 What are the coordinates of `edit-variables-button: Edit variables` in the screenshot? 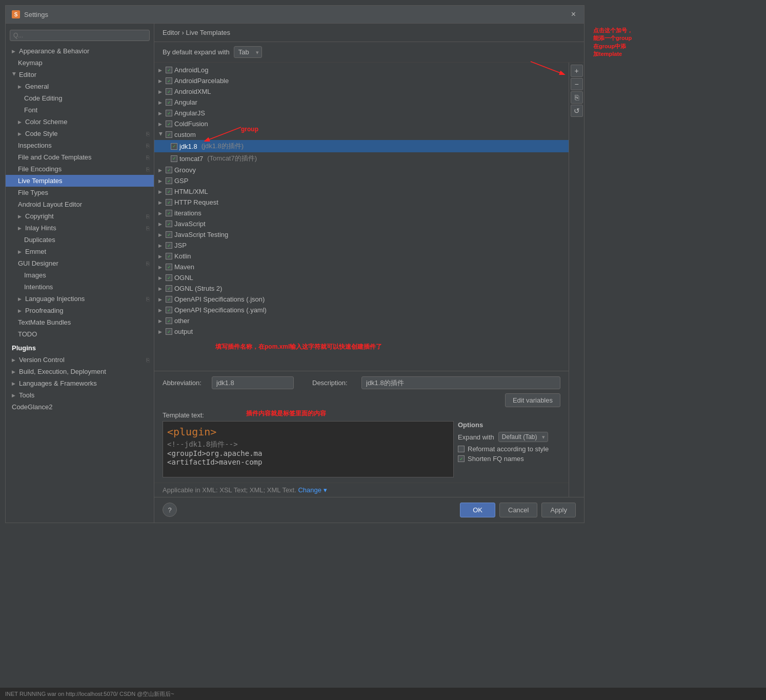 It's located at (533, 400).